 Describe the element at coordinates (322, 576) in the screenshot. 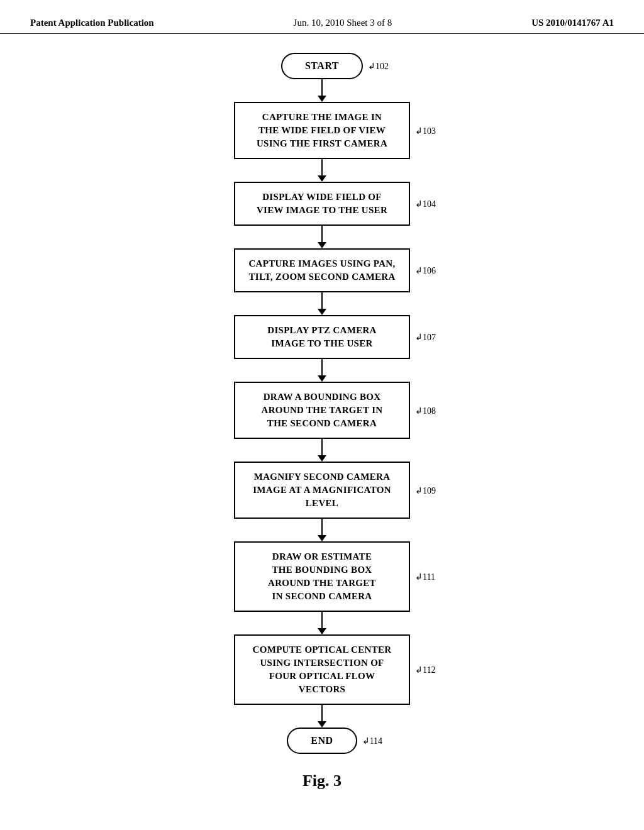

I see `rect-111-text: DRAW OR ESTIMATETHE BOUNDING BOXAROUND T…` at that location.